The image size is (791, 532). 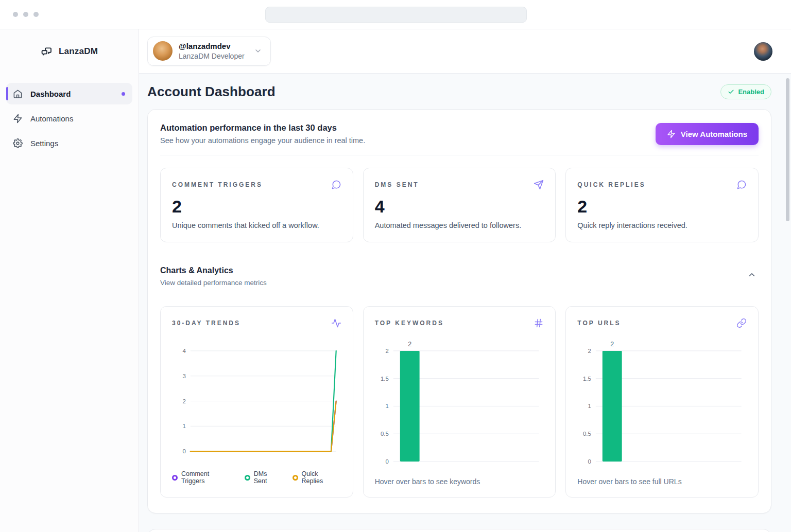 I want to click on scrollbar-thumb, so click(x=788, y=150).